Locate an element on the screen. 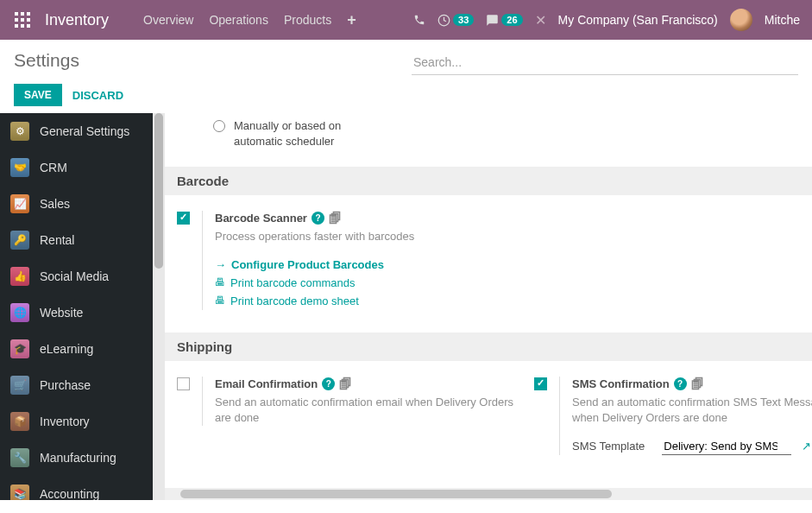 The height and width of the screenshot is (513, 812). sidebar-item-social-media: 👍Social Media is located at coordinates (76, 276).